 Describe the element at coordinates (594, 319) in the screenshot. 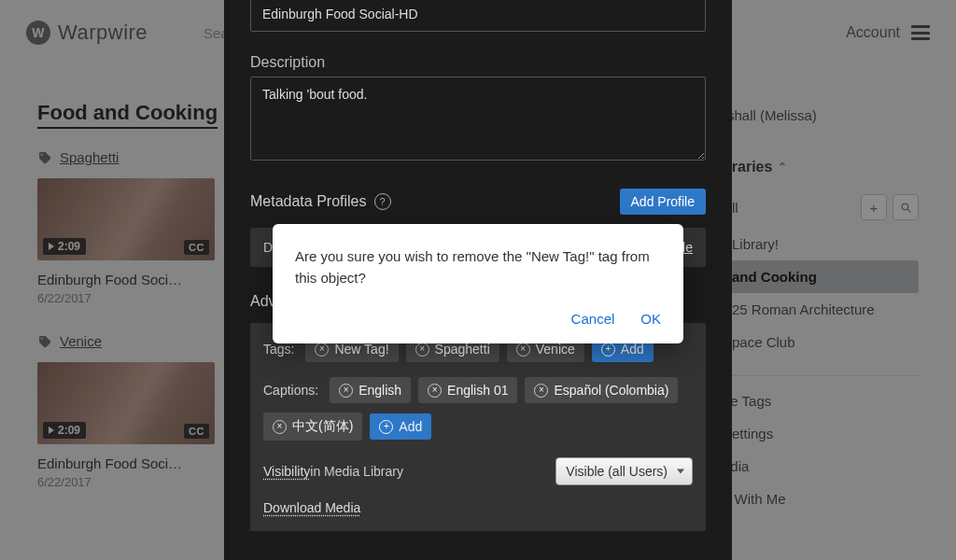

I see `cancel-button: Cancel` at that location.